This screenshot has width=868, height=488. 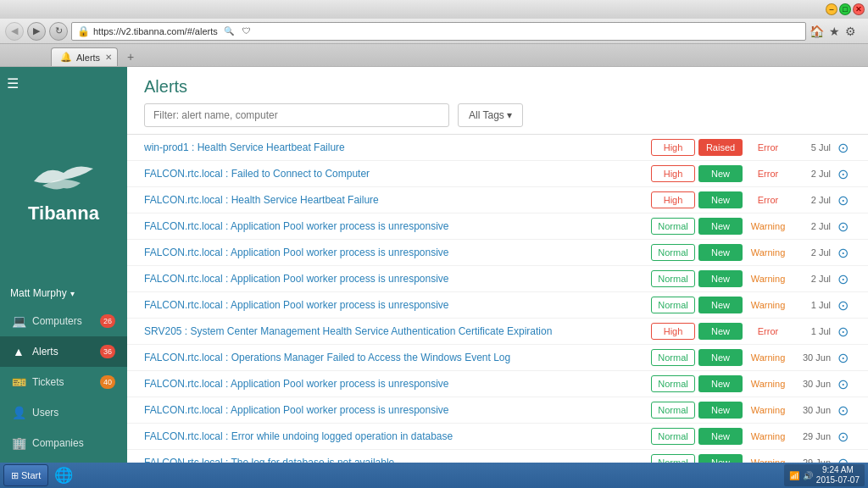 What do you see at coordinates (64, 443) in the screenshot?
I see `sidebar-item-companies: 🏢 Companies` at bounding box center [64, 443].